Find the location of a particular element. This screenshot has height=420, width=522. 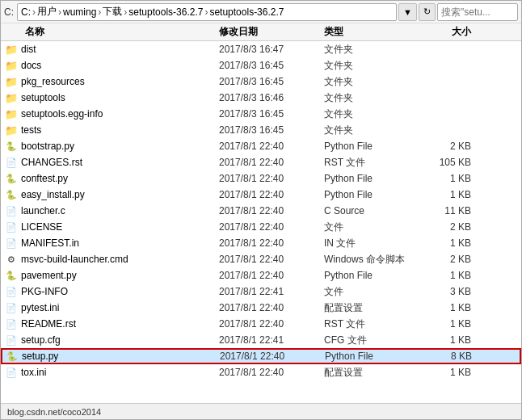

file-type-cell: 文件 is located at coordinates (373, 292).